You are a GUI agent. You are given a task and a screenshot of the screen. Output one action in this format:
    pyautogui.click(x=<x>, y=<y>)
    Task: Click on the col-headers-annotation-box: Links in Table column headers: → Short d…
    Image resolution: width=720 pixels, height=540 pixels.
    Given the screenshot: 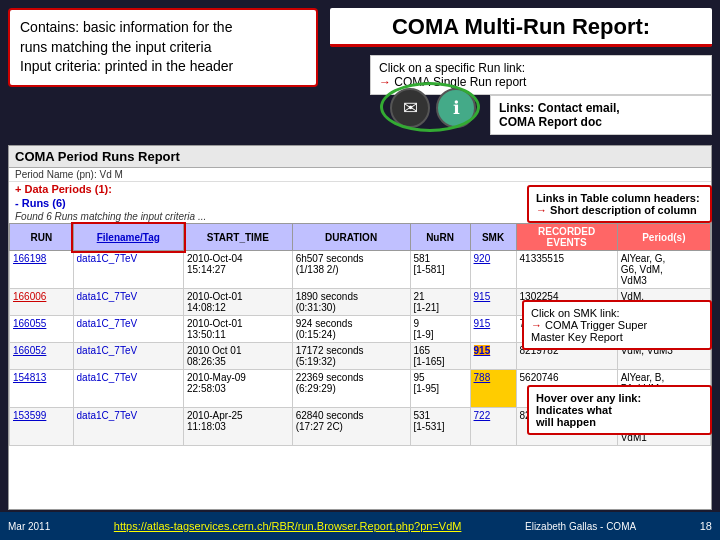 What is the action you would take?
    pyautogui.click(x=620, y=204)
    